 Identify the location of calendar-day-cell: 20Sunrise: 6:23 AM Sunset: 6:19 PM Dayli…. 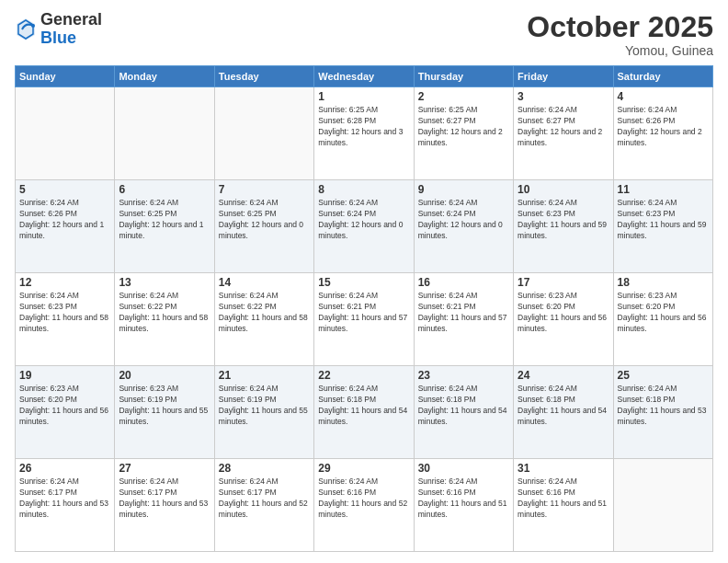
(165, 412).